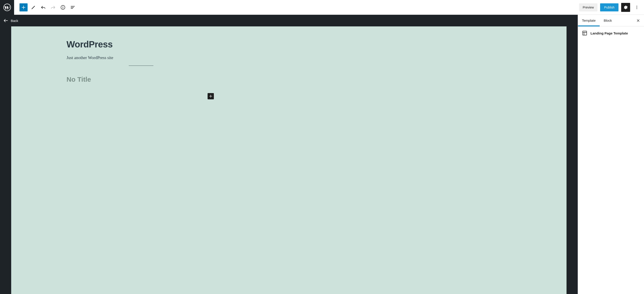  Describe the element at coordinates (609, 33) in the screenshot. I see `template-name: Landing Page Template` at that location.